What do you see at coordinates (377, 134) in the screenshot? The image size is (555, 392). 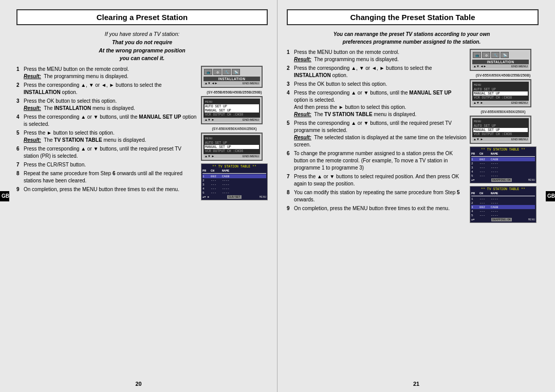 I see `right-step-5: 5 Press the corresponding ▲ or ▼ buttons…` at bounding box center [377, 134].